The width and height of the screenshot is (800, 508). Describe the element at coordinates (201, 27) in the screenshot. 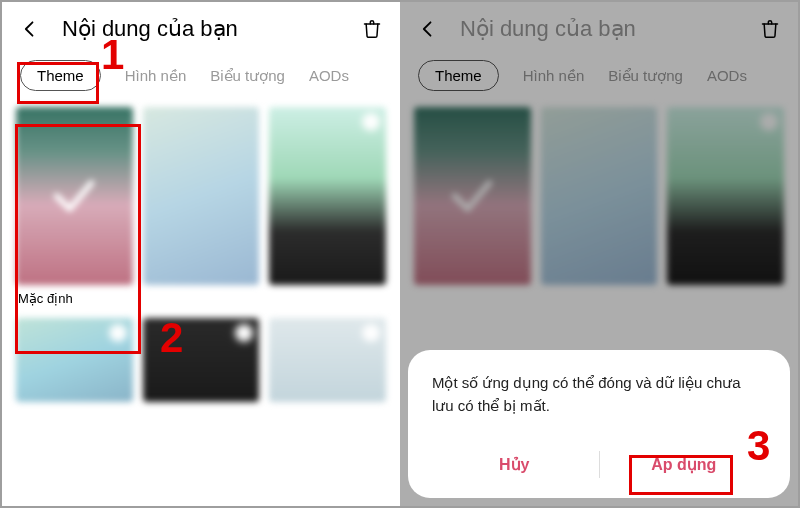

I see `header: Nội dung của bạn` at that location.